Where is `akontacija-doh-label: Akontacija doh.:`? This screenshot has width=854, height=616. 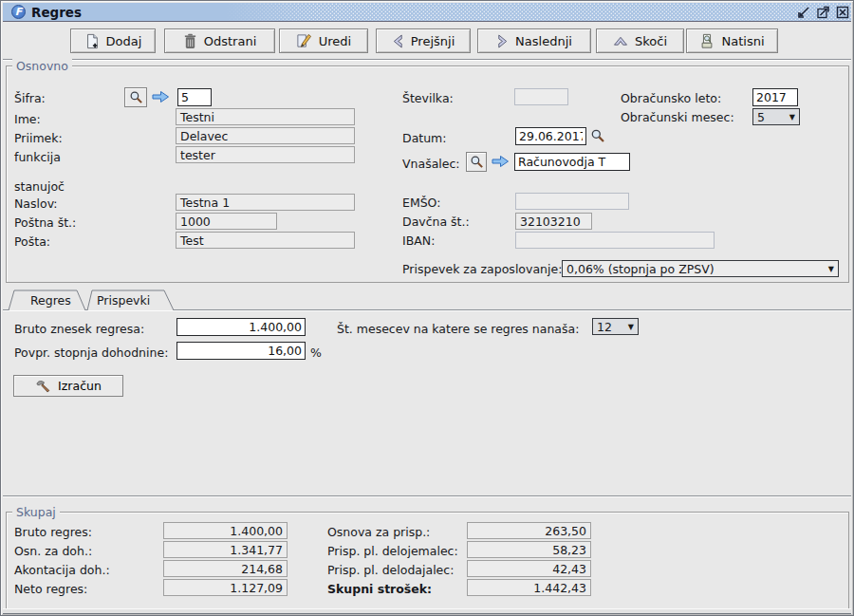 akontacija-doh-label: Akontacija doh.: is located at coordinates (63, 569).